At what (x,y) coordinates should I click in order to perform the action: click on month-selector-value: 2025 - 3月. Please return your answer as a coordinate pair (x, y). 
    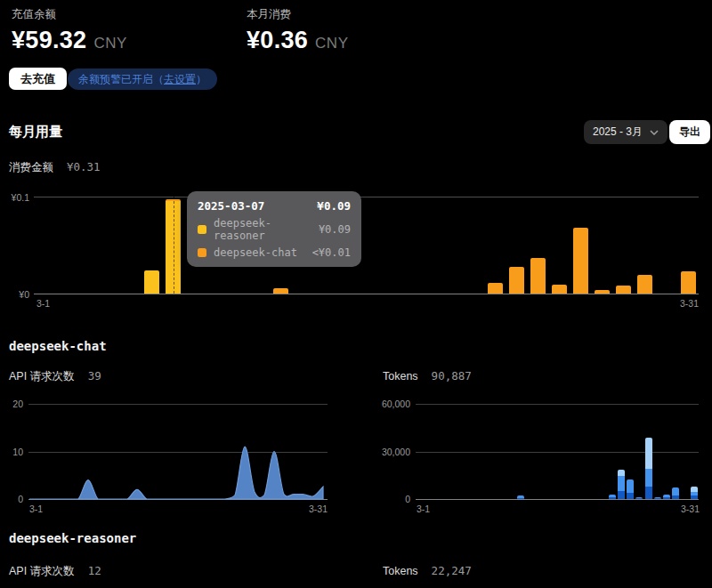
    Looking at the image, I should click on (618, 132).